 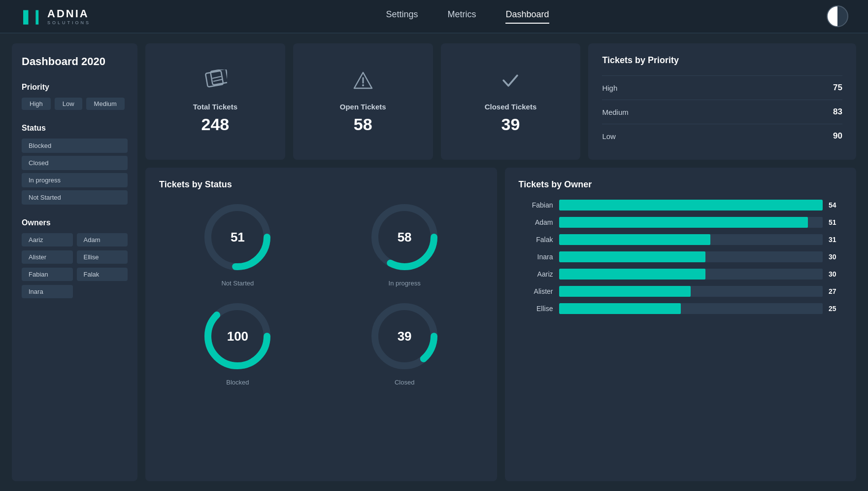 I want to click on donut-not-started-label: Not Started, so click(x=237, y=283).